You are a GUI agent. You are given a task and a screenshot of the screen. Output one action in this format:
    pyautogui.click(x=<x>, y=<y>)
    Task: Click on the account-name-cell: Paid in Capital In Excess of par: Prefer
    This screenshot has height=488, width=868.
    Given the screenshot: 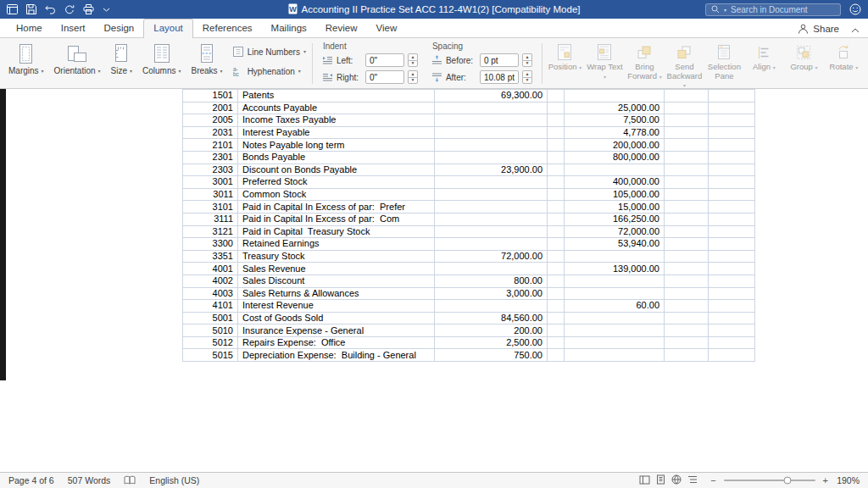 What is the action you would take?
    pyautogui.click(x=337, y=207)
    